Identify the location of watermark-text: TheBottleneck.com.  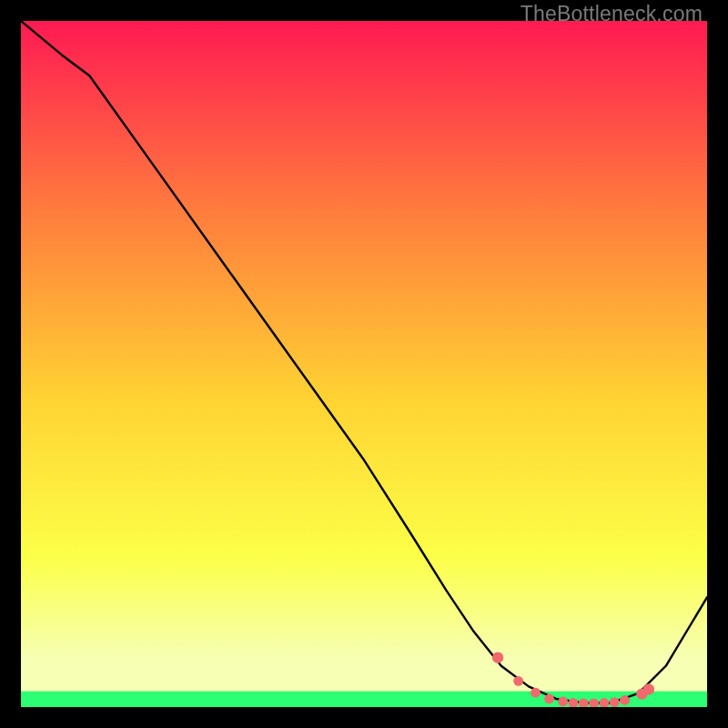
(612, 15).